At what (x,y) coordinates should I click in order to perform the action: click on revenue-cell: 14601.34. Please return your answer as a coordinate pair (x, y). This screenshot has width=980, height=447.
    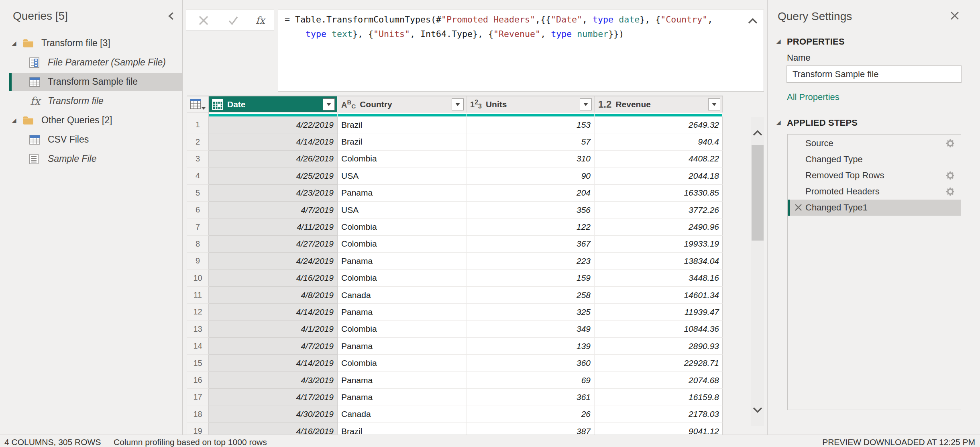
    Looking at the image, I should click on (659, 295).